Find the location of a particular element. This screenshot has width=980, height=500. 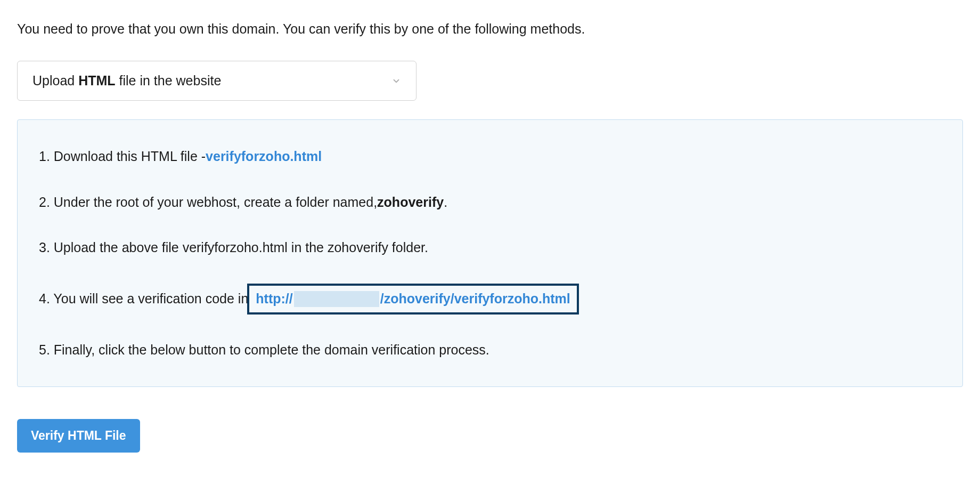

verification-url-box: http:// /zohoverify/verifyforzoho.html is located at coordinates (413, 299).